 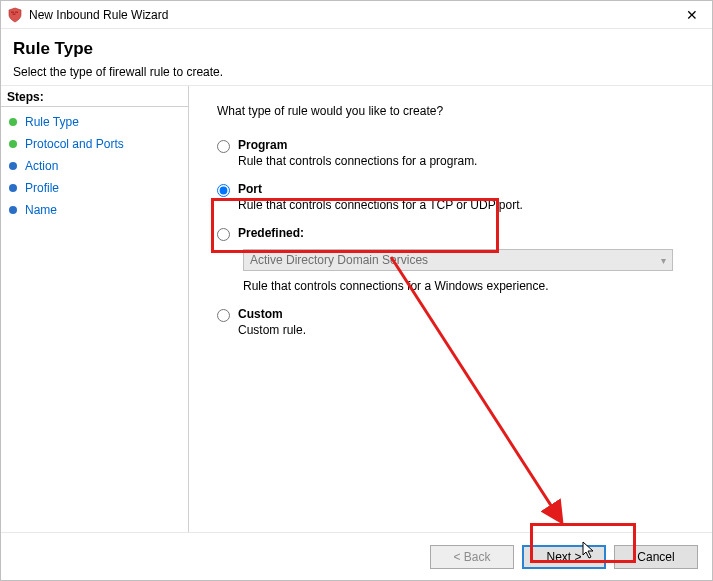 What do you see at coordinates (224, 146) in the screenshot?
I see `radio-program` at bounding box center [224, 146].